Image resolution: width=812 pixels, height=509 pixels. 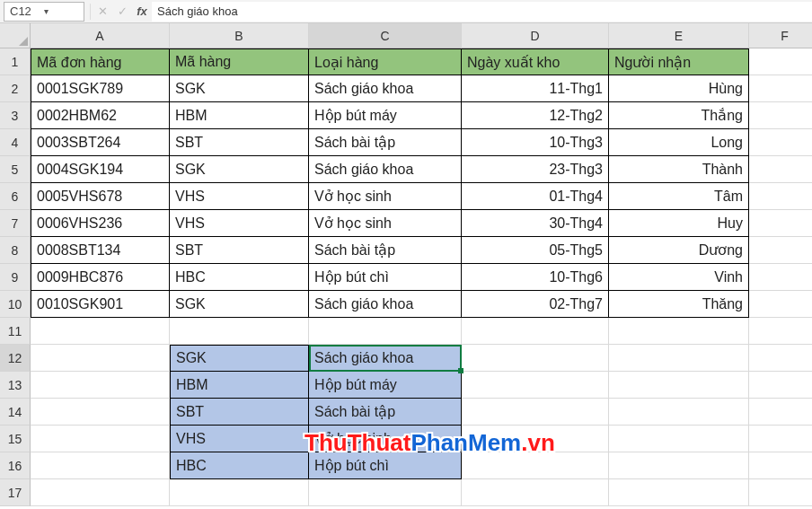 What do you see at coordinates (481, 12) in the screenshot?
I see `formula-input: Sách giáo khoa` at bounding box center [481, 12].